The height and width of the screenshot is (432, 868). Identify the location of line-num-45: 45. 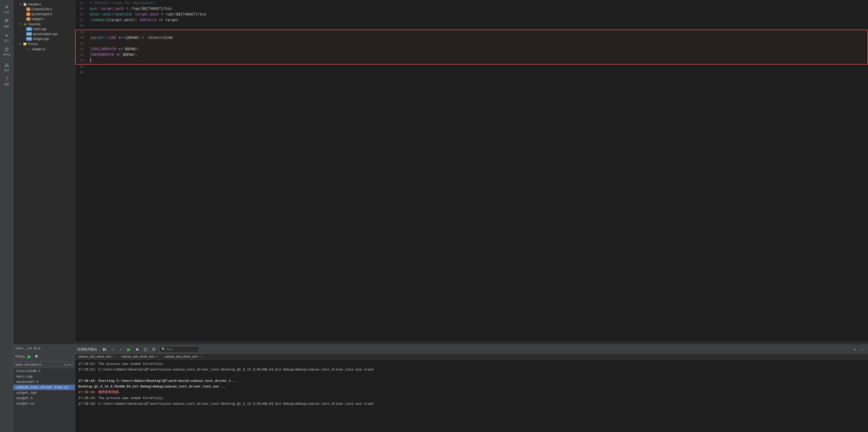
(82, 67).